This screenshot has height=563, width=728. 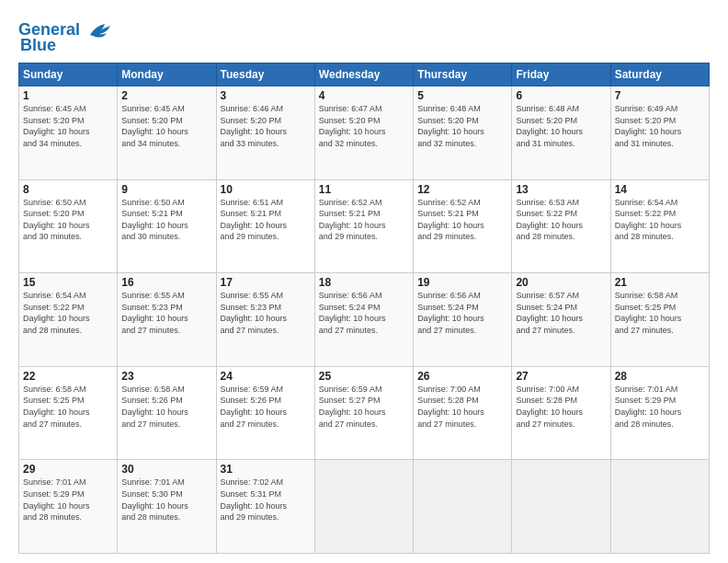 What do you see at coordinates (660, 226) in the screenshot?
I see `calendar-cell: 14Sunrise: 6:54 AM Sunset: 5:22 PM Dayli…` at bounding box center [660, 226].